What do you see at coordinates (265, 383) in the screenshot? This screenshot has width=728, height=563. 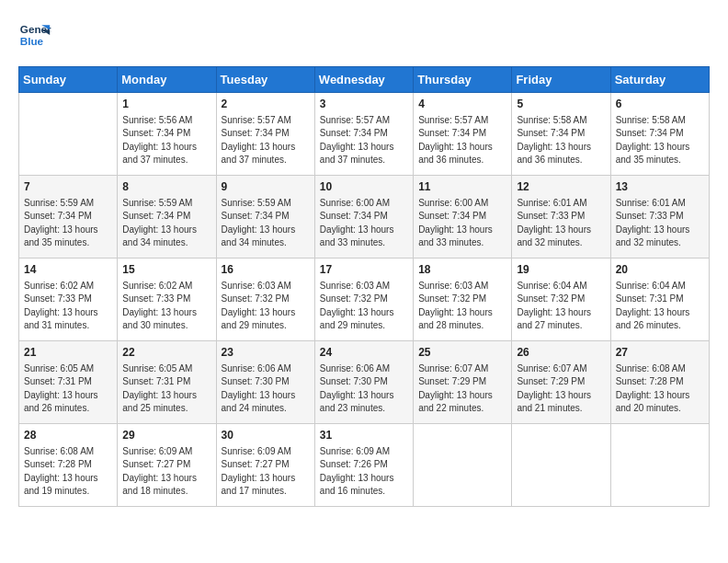 I see `calendar-cell: 23Sunrise: 6:06 AM Sunset: 7:30 PM Dayli…` at bounding box center [265, 383].